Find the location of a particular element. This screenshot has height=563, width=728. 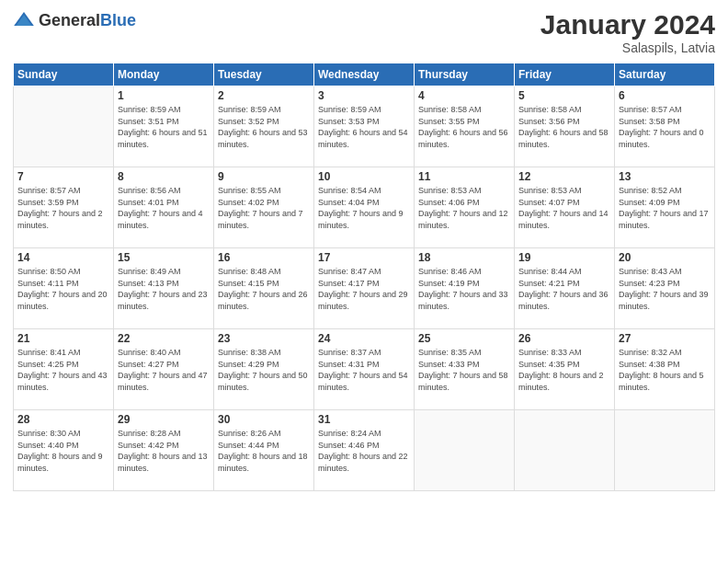

day-info: Sunrise: 8:38 AMSunset: 4:29 PMDaylight:… is located at coordinates (264, 370).